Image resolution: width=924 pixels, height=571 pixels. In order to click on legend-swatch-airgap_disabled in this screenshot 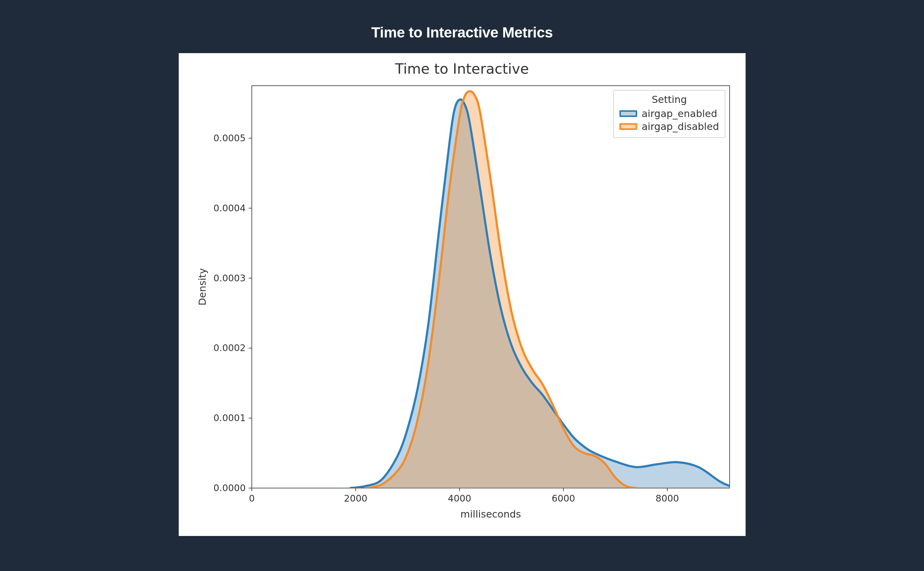, I will do `click(628, 127)`.